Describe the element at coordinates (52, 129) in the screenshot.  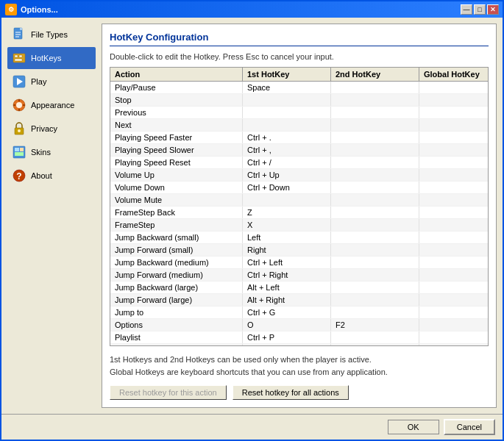
I see `sidebar-item-privacy: Privacy` at that location.